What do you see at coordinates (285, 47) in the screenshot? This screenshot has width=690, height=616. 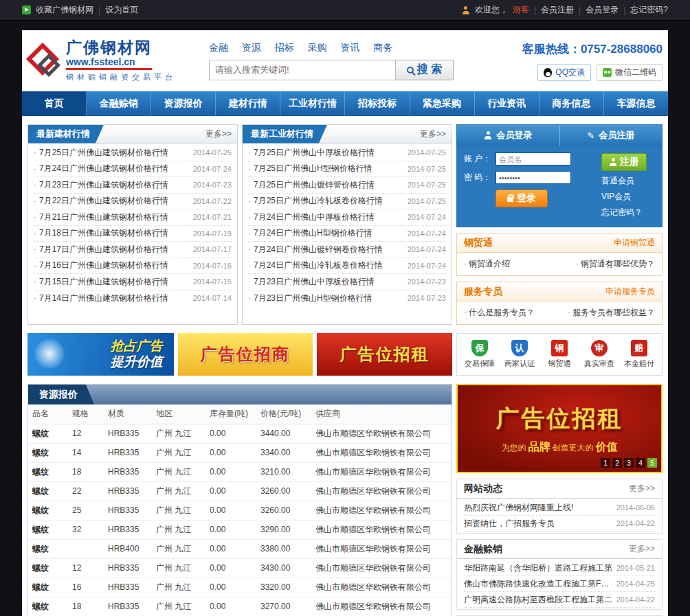 I see `quick-link-bidding: 招标` at bounding box center [285, 47].